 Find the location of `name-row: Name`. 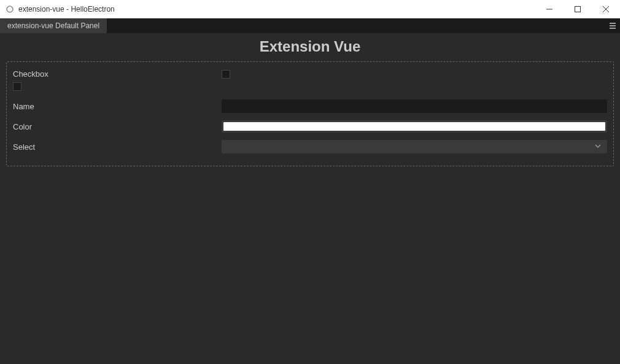

name-row: Name is located at coordinates (310, 106).